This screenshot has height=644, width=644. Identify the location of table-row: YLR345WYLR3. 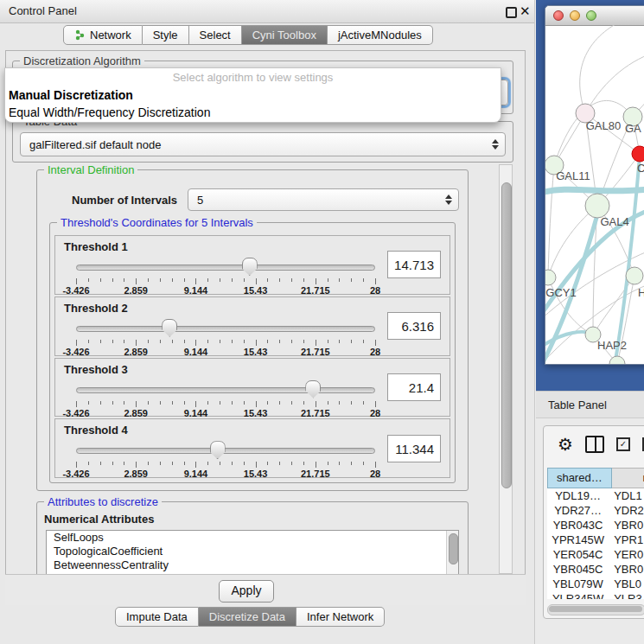
(596, 595).